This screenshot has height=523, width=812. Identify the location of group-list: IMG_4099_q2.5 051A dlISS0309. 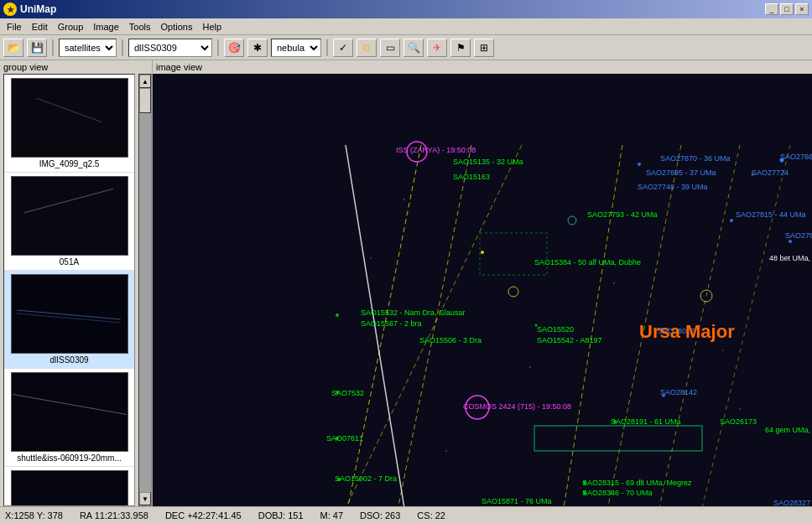
(69, 290).